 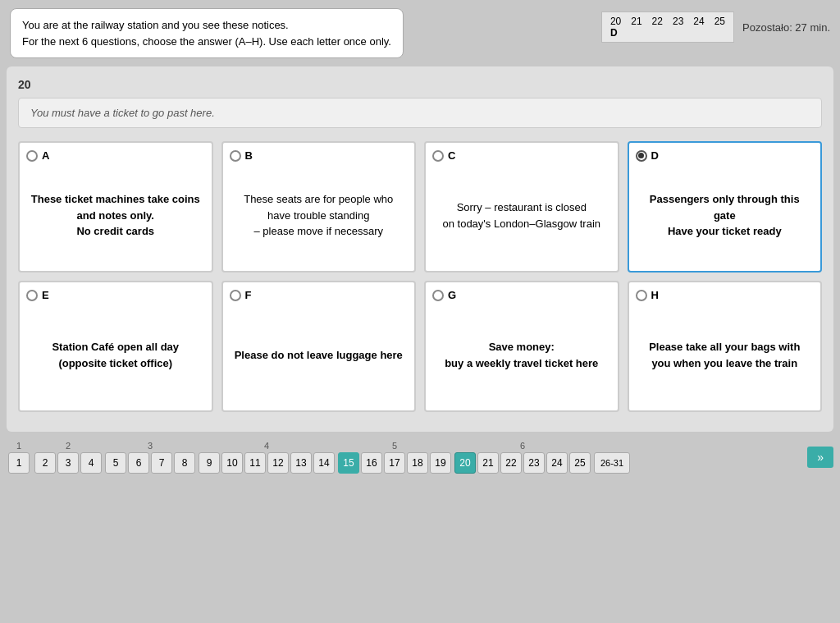 I want to click on option-label-a: A, so click(x=116, y=156).